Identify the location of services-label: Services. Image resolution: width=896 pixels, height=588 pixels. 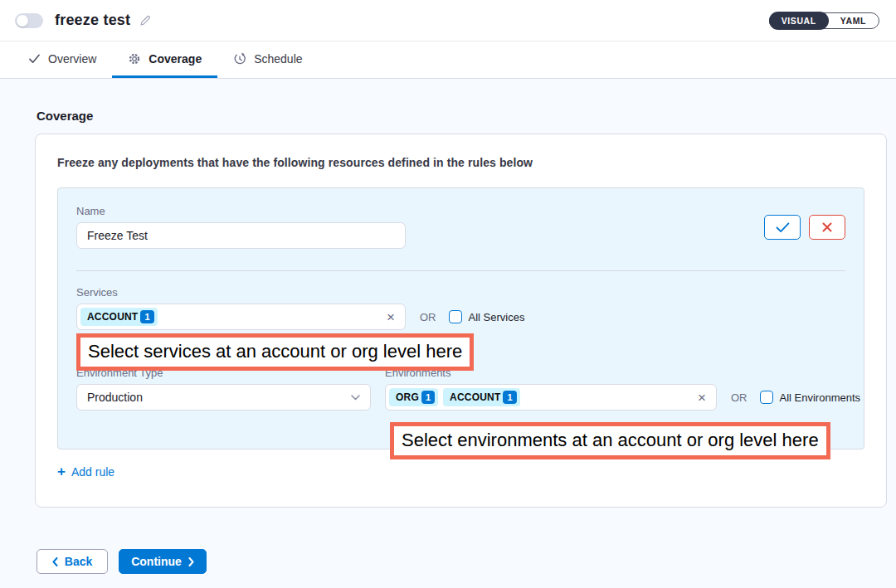
(461, 292).